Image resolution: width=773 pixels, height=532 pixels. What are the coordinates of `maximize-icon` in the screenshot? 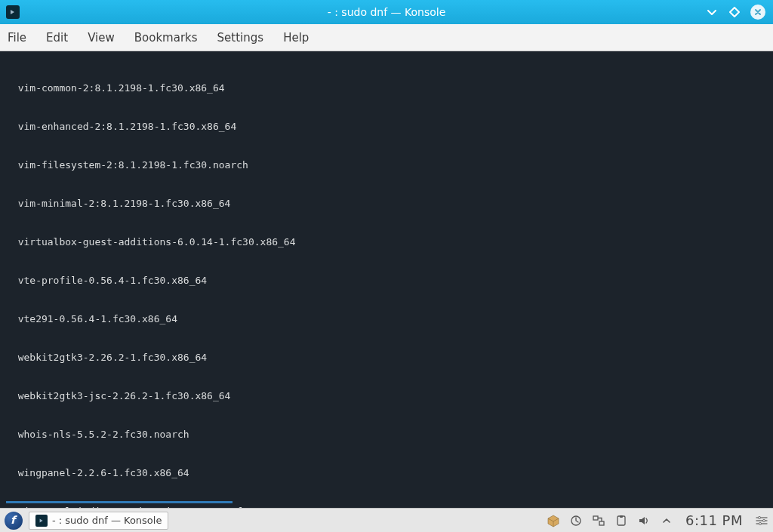 It's located at (735, 12).